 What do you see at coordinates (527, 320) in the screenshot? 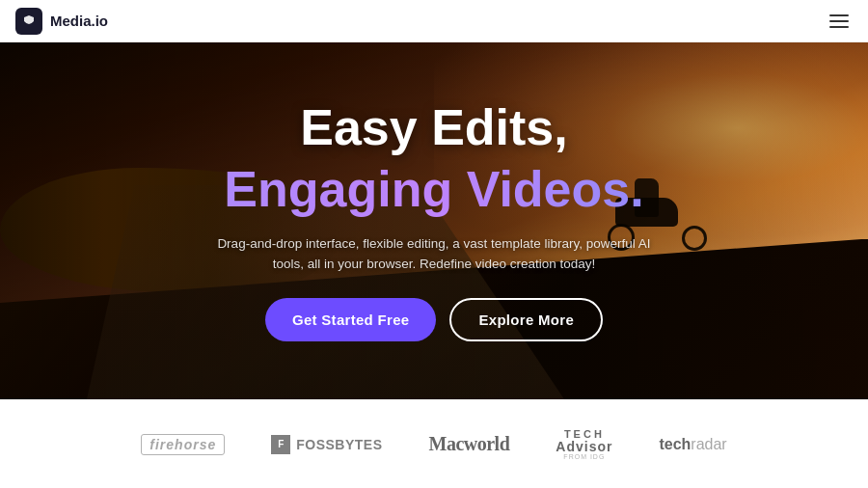
I see `explore-more-button: Explore More` at bounding box center [527, 320].